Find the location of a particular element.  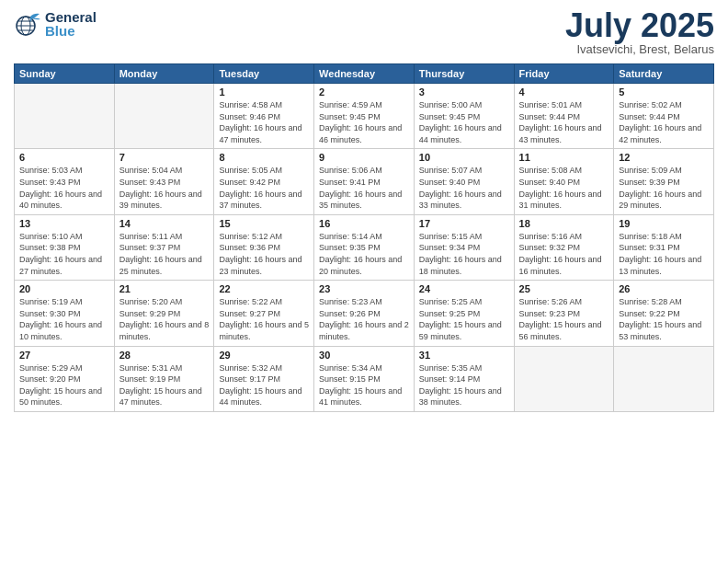

calendar-cell: 7 Sunrise: 5:04 AM Sunset: 9:43 PM Dayli… is located at coordinates (164, 182).